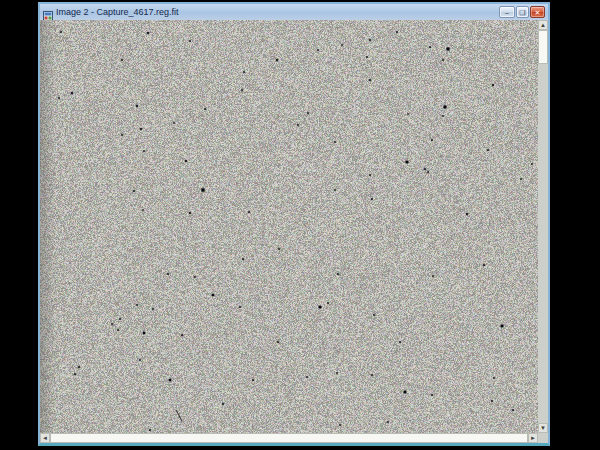  I want to click on scroll-down-button: ▼, so click(543, 428).